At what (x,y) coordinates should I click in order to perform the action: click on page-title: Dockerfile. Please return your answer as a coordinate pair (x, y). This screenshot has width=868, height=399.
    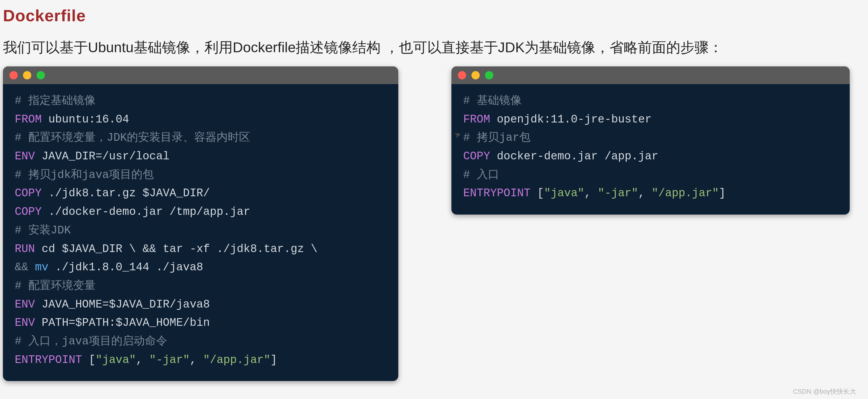
    Looking at the image, I should click on (431, 16).